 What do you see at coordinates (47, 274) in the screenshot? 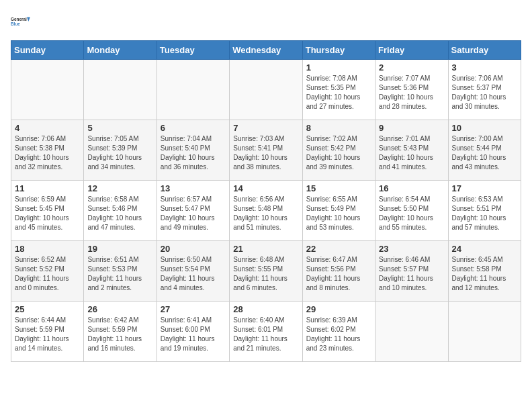
I see `day-info: Sunrise: 6:52 AM Sunset: 5:52 PM Dayligh…` at bounding box center [47, 274].